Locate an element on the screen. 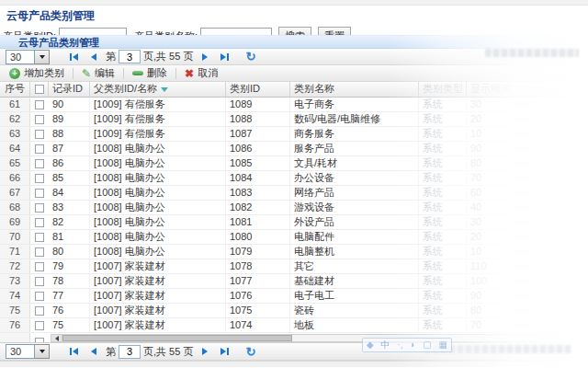 The width and height of the screenshot is (588, 368). page-size-select-bottom: 30 is located at coordinates (28, 351).